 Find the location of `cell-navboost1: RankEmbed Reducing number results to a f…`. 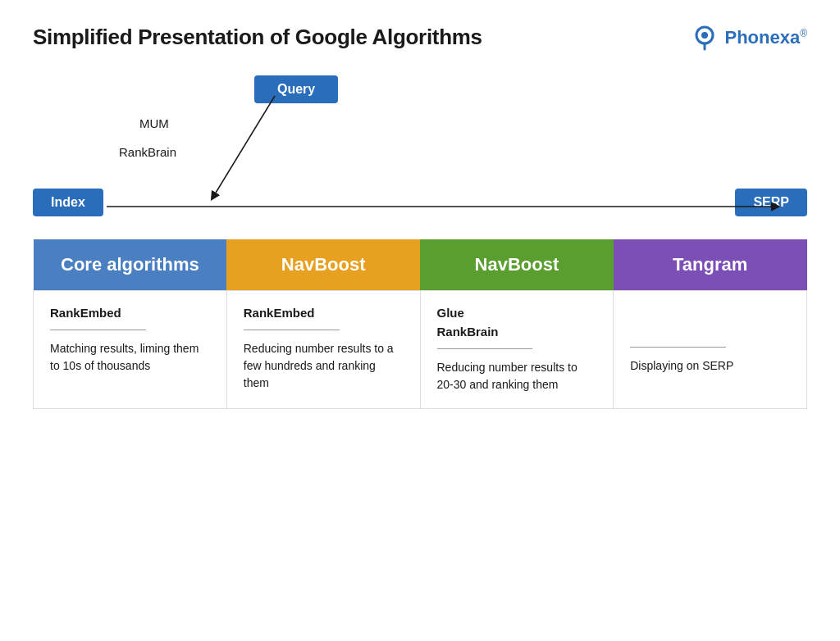

cell-navboost1: RankEmbed Reducing number results to a f… is located at coordinates (323, 350).